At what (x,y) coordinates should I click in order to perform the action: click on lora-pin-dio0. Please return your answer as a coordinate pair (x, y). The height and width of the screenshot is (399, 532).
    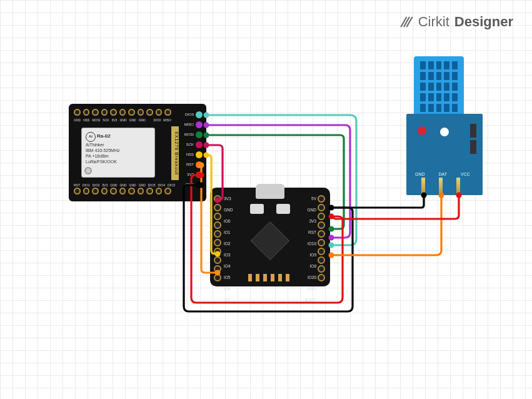
    Looking at the image, I should click on (199, 115).